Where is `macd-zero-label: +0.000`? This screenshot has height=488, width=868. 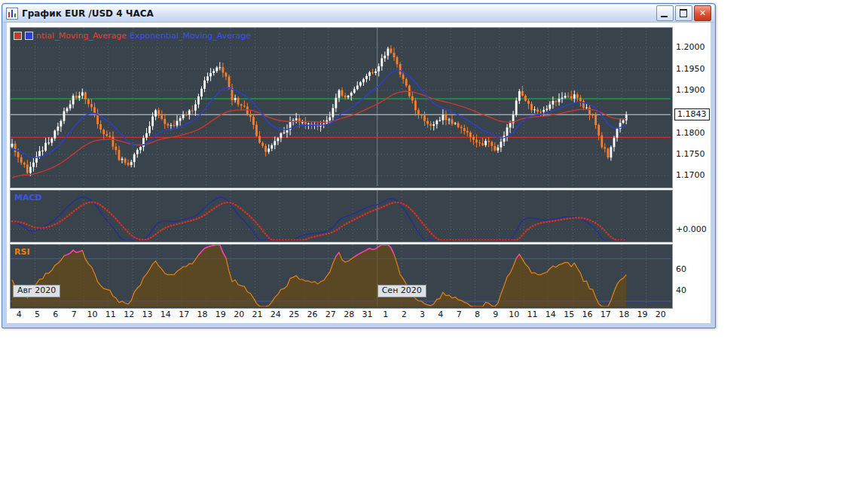
macd-zero-label: +0.000 is located at coordinates (692, 230).